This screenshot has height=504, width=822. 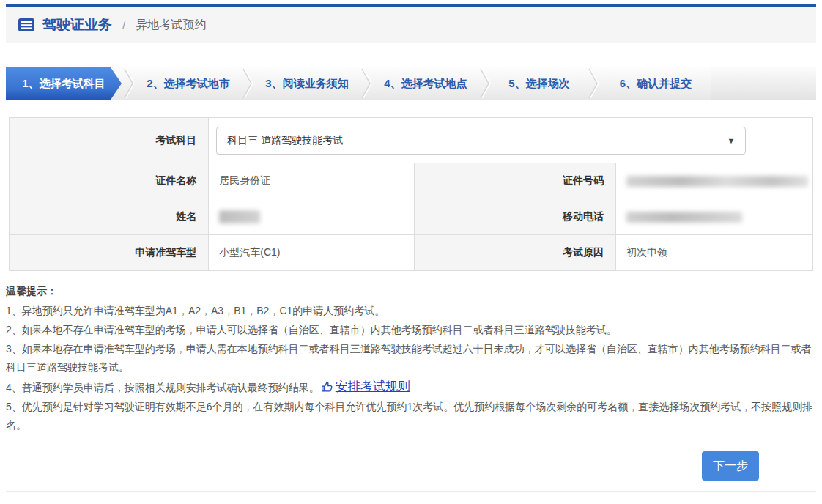 What do you see at coordinates (516, 217) in the screenshot?
I see `label-mobile-phone: 移动电话` at bounding box center [516, 217].